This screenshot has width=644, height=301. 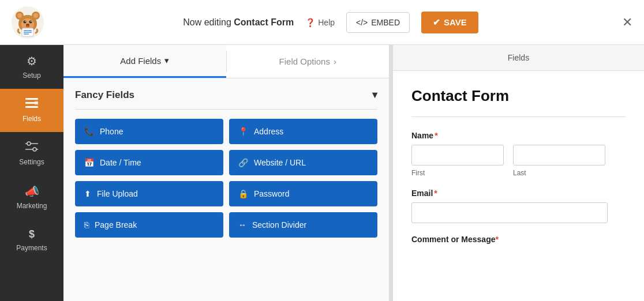 What do you see at coordinates (518, 58) in the screenshot?
I see `form-preview-header: Fields` at bounding box center [518, 58].